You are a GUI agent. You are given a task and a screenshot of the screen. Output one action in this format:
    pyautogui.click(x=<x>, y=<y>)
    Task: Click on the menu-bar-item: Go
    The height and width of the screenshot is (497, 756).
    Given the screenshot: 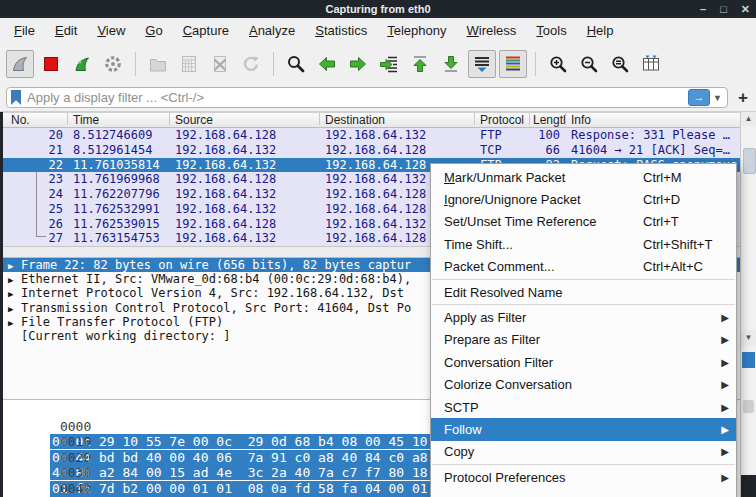 What is the action you would take?
    pyautogui.click(x=154, y=31)
    